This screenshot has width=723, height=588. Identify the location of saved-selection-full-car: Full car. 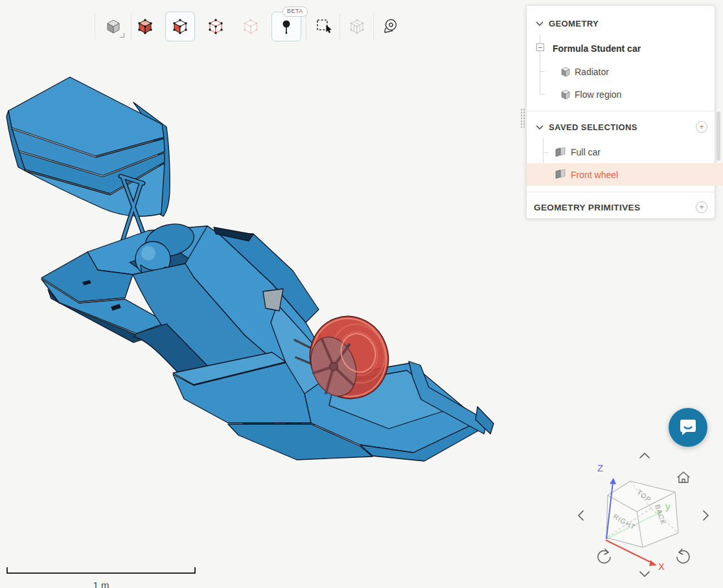
(625, 152).